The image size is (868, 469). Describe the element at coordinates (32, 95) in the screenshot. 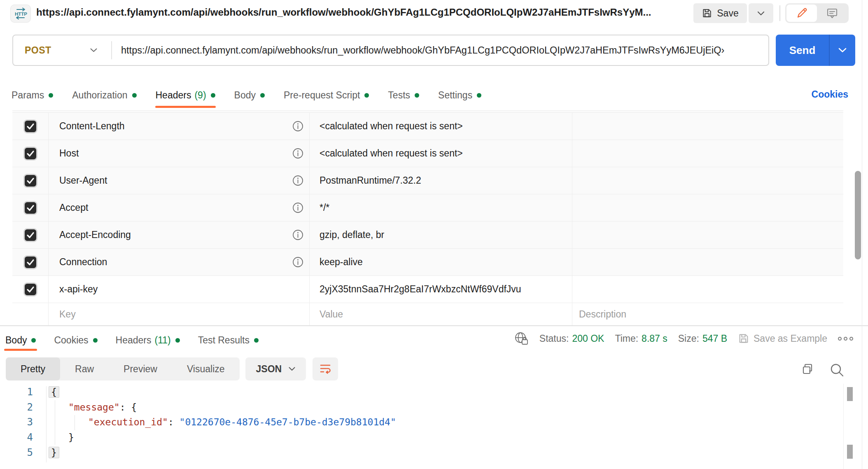

I see `tab-params: Params` at that location.